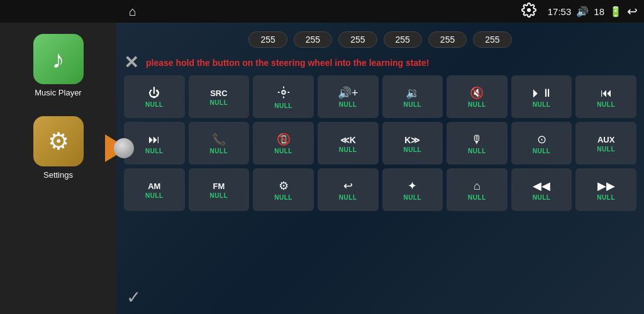  What do you see at coordinates (477, 190) in the screenshot?
I see `btn-home: ⌂ NULL` at bounding box center [477, 190].